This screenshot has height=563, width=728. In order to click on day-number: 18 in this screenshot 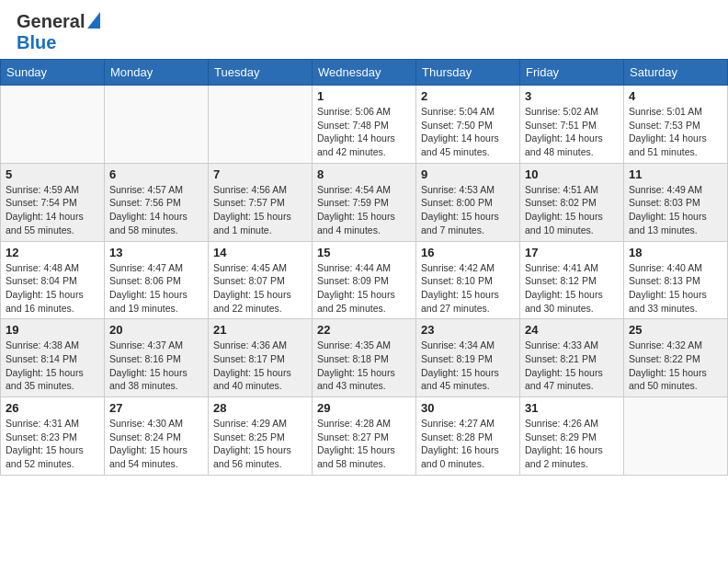, I will do `click(676, 252)`.